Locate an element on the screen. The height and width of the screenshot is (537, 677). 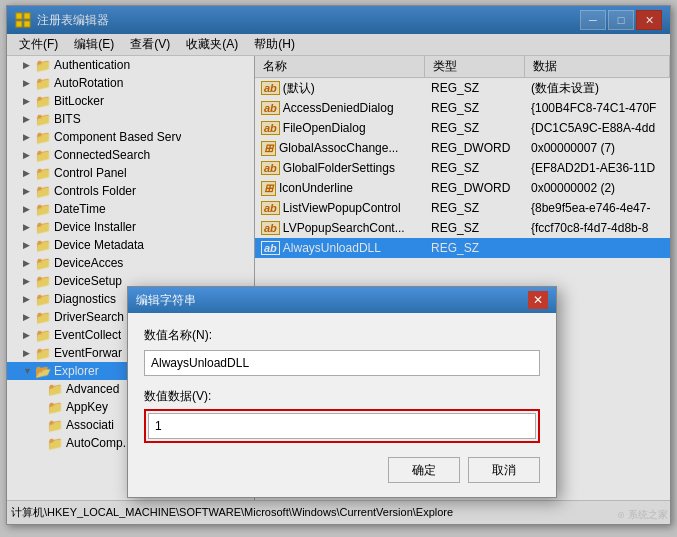
dialog-title: 编辑字符串 is located at coordinates (166, 300).